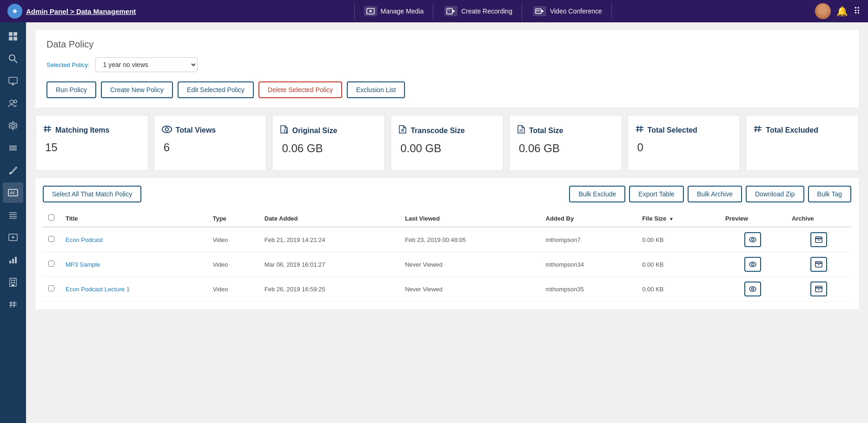  What do you see at coordinates (51, 219) in the screenshot?
I see `select-all-checkbox-header` at bounding box center [51, 219].